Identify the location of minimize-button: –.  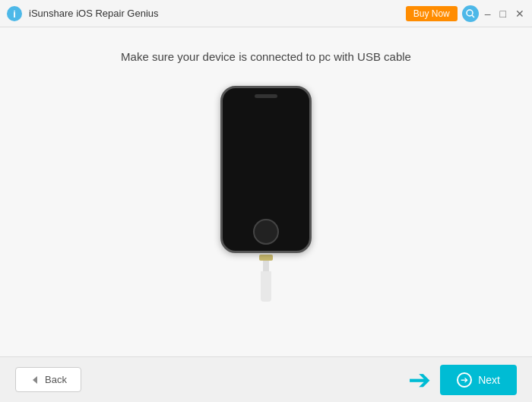
(488, 14).